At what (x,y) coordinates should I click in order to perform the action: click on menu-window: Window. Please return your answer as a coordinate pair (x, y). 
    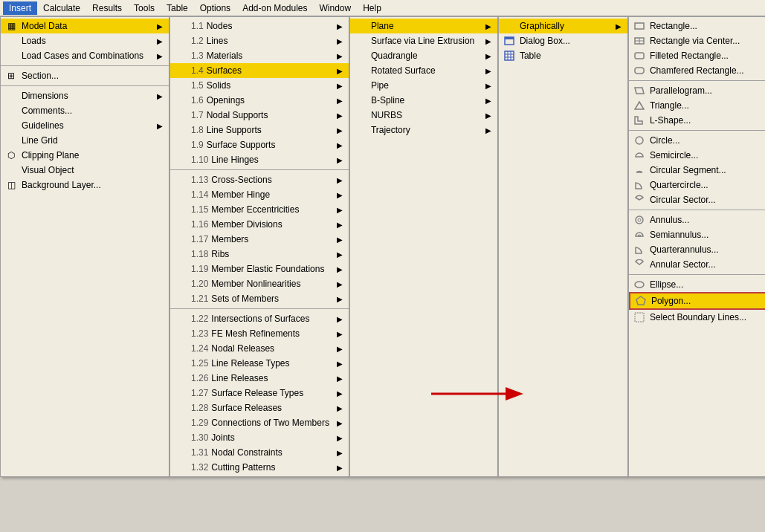
    Looking at the image, I should click on (336, 8).